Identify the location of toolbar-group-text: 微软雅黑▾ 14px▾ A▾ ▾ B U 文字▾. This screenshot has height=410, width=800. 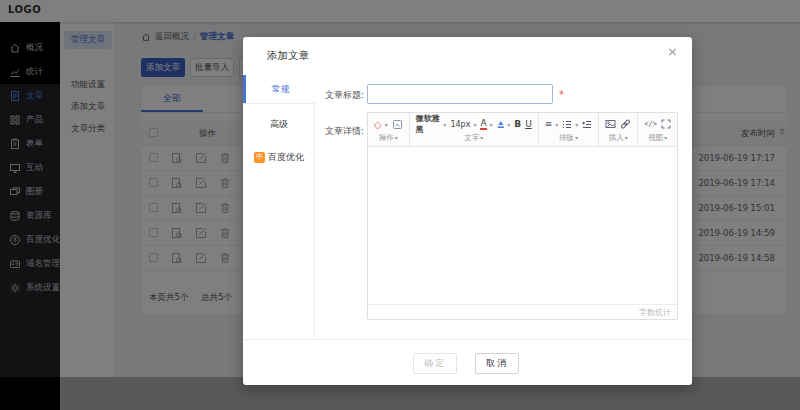
(474, 130).